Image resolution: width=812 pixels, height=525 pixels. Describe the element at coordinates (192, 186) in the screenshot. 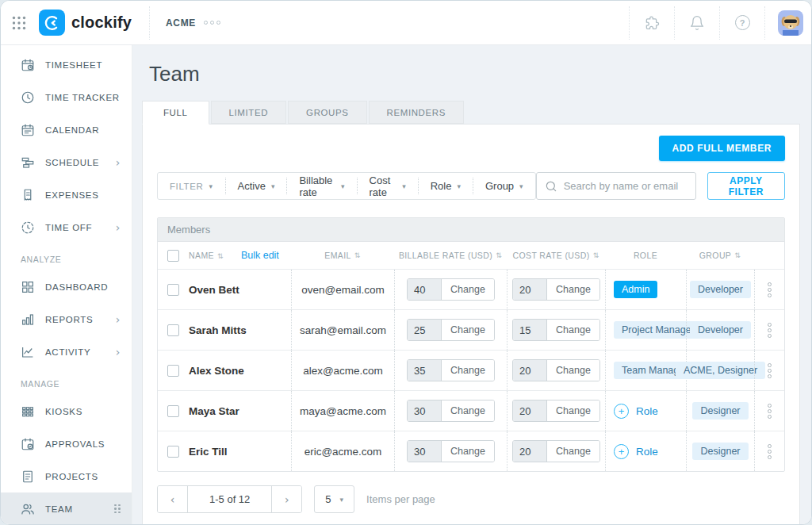

I see `filter-label: FILTER▾` at that location.